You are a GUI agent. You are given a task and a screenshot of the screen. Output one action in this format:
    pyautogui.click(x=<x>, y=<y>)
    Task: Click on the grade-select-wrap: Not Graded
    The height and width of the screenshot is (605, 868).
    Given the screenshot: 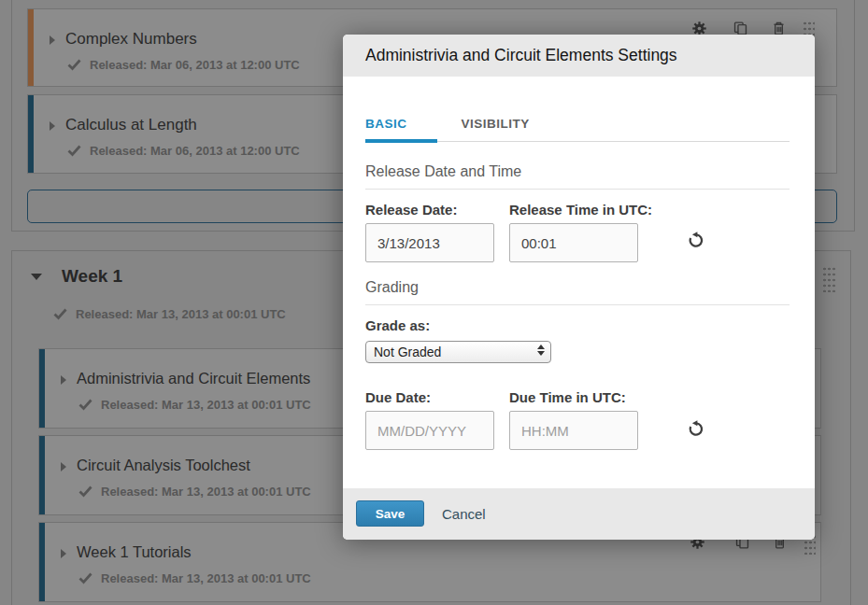 What is the action you would take?
    pyautogui.click(x=458, y=352)
    